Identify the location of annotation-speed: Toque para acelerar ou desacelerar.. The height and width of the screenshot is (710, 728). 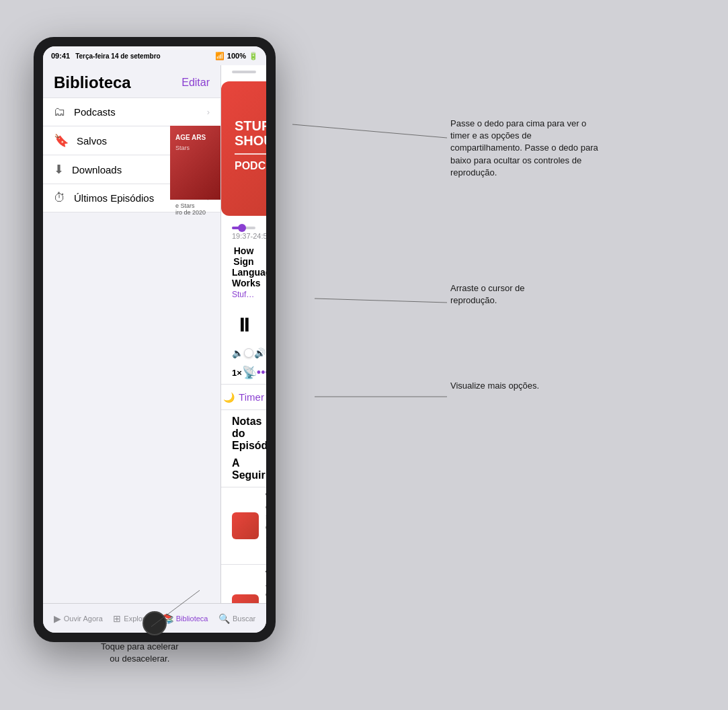
(140, 647).